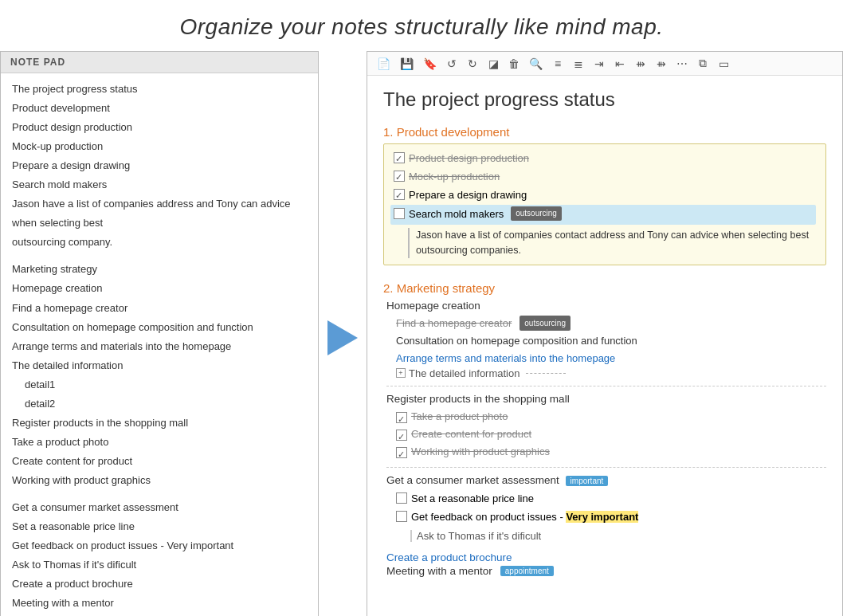 This screenshot has height=616, width=843. I want to click on task-design-drawing: Prepare a design drawing, so click(605, 196).